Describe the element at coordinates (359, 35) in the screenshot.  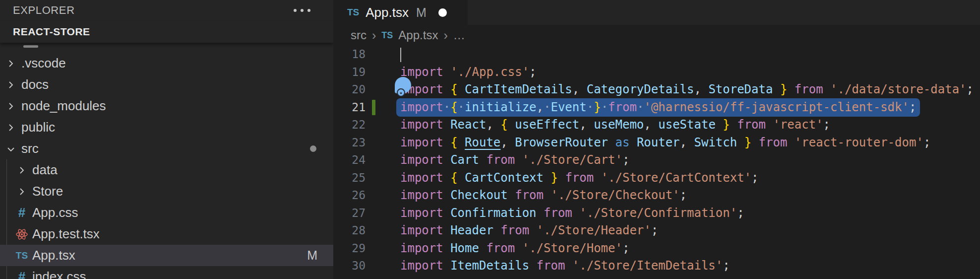
I see `breadcrumb-folder: src` at that location.